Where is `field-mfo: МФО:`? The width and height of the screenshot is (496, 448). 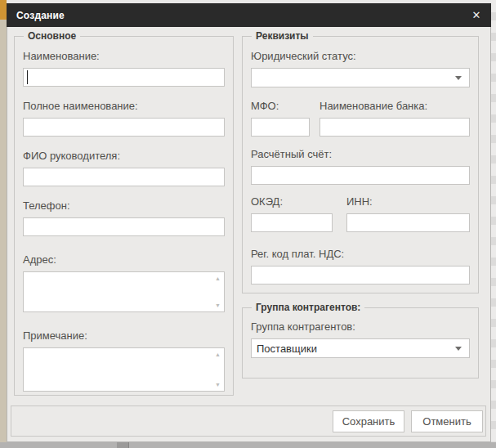 field-mfo: МФО: is located at coordinates (280, 118).